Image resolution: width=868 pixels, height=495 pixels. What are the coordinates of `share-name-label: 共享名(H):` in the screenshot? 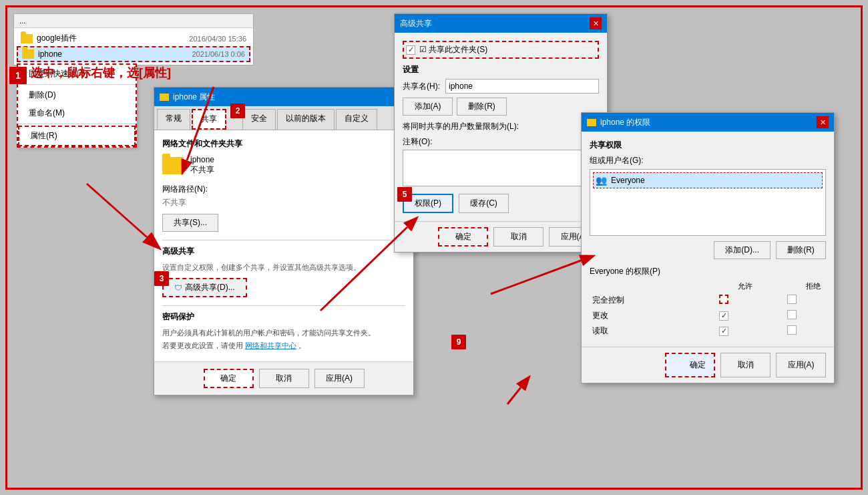 It's located at (421, 87).